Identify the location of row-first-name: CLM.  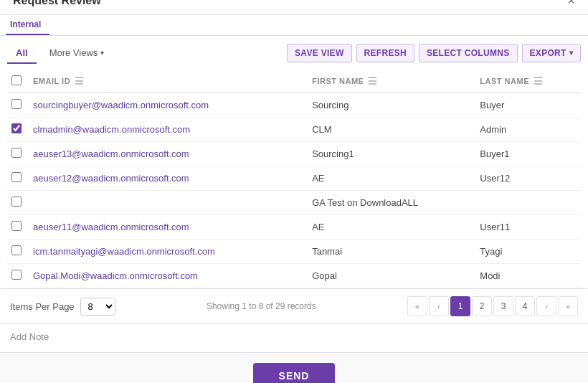
(392, 130).